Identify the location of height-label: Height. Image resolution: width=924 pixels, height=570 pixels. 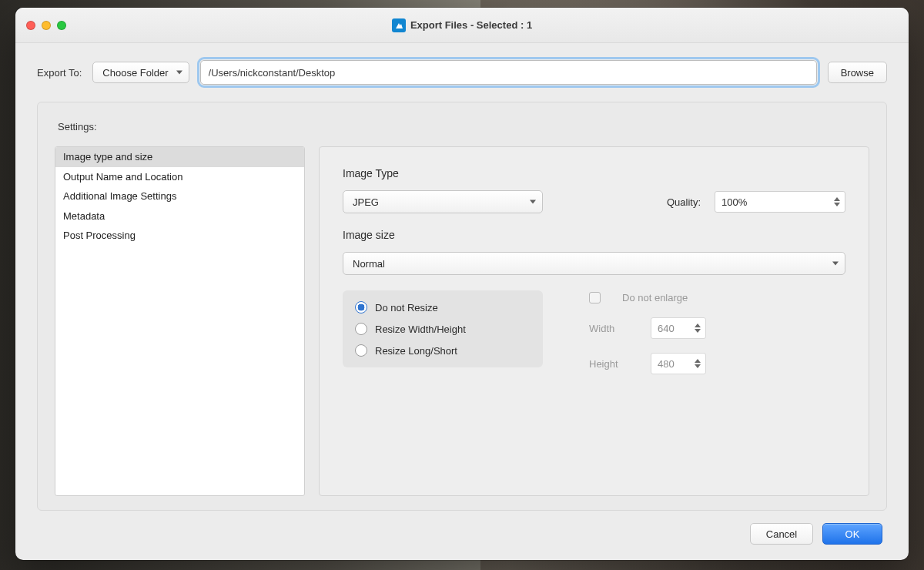
(612, 364).